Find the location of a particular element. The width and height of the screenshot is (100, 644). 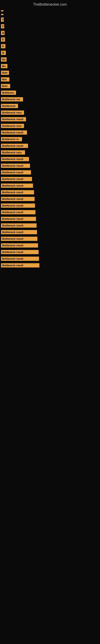

bar-row: Bottleneck is located at coordinates (50, 106).